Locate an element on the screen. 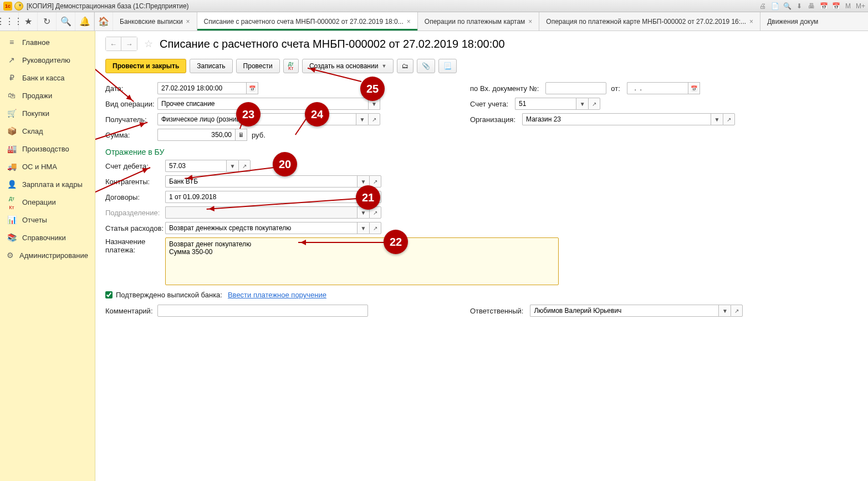  titlebar-btn: M is located at coordinates (848, 6).